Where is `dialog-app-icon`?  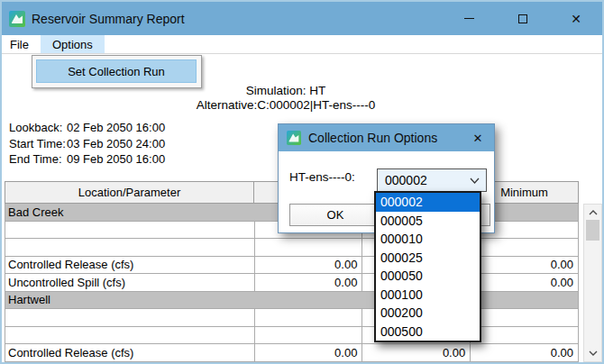 dialog-app-icon is located at coordinates (294, 138).